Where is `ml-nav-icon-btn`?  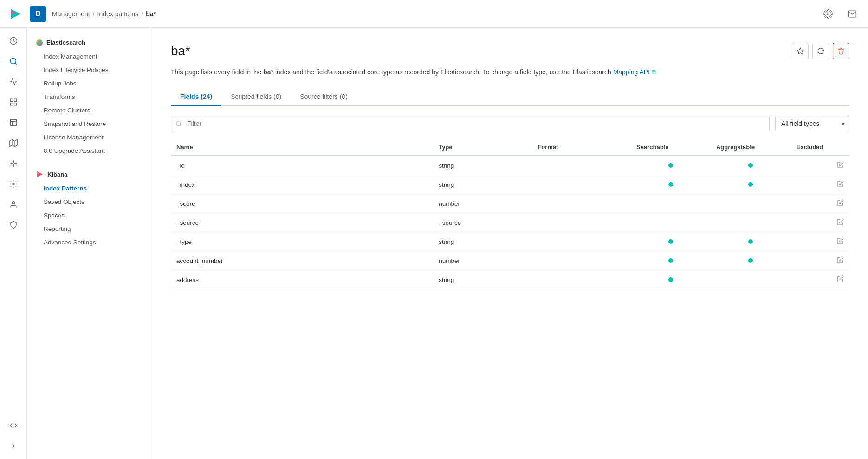
ml-nav-icon-btn is located at coordinates (13, 164).